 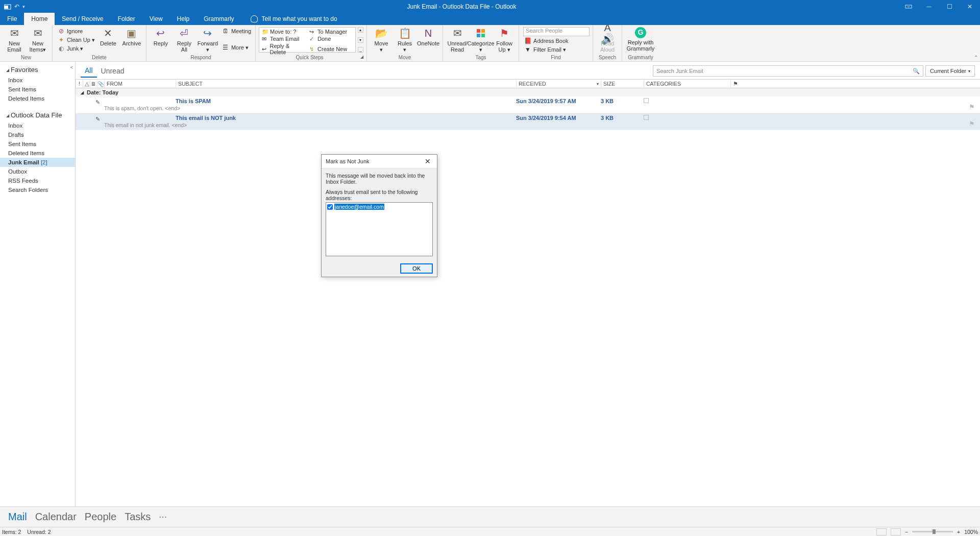 I want to click on undo-icon: ↶, so click(x=17, y=7).